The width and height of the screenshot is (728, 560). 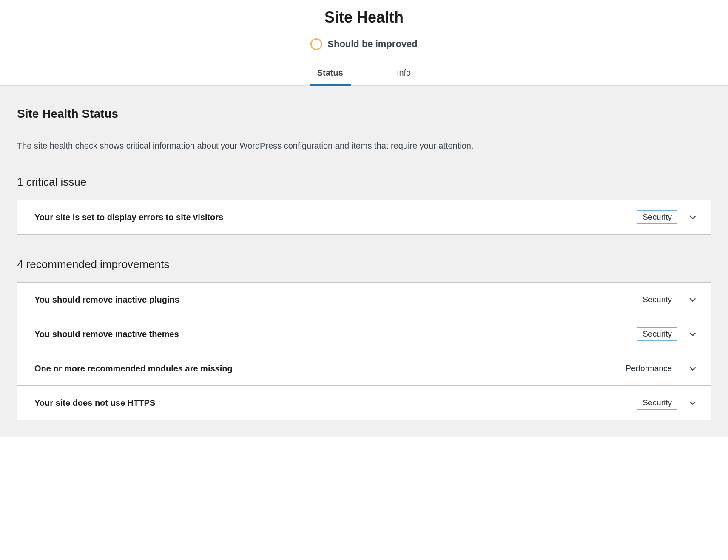 I want to click on section-description: The site health check shows critical inf…, so click(x=364, y=146).